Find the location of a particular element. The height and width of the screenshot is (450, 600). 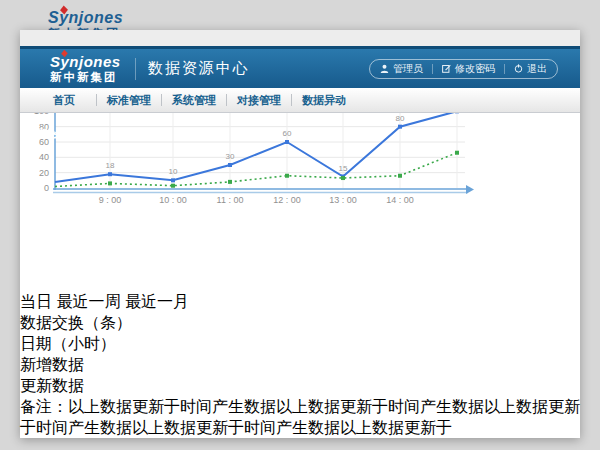

svg-text: 11 : 00 is located at coordinates (230, 200).